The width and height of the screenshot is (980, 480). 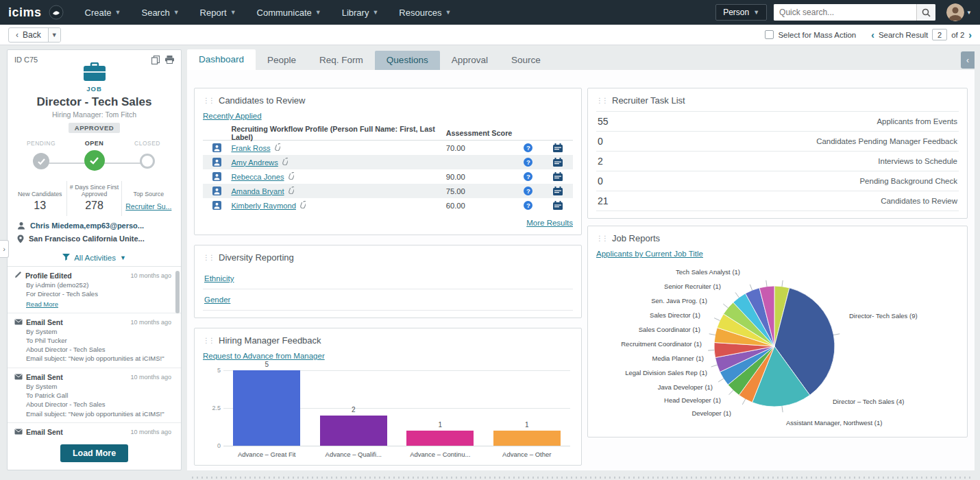 What do you see at coordinates (341, 60) in the screenshot?
I see `tab-req-form: Req. Form` at bounding box center [341, 60].